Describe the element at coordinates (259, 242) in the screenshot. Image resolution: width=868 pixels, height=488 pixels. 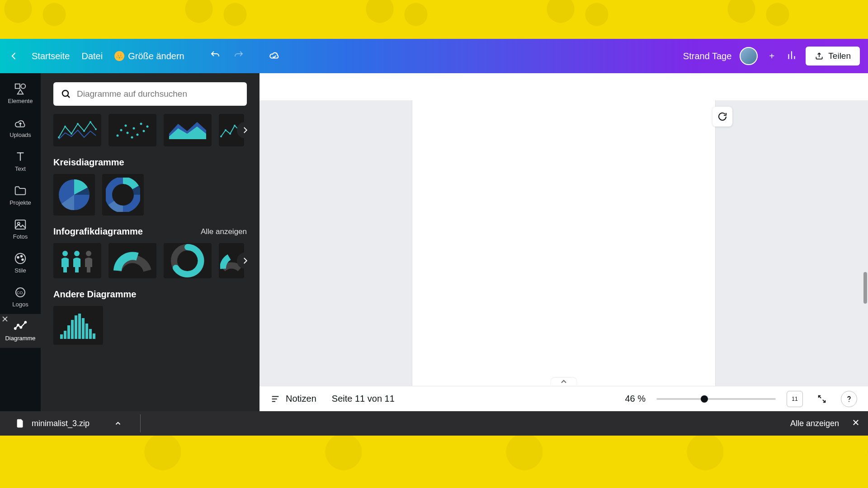
I see `panel-collapse-button` at that location.